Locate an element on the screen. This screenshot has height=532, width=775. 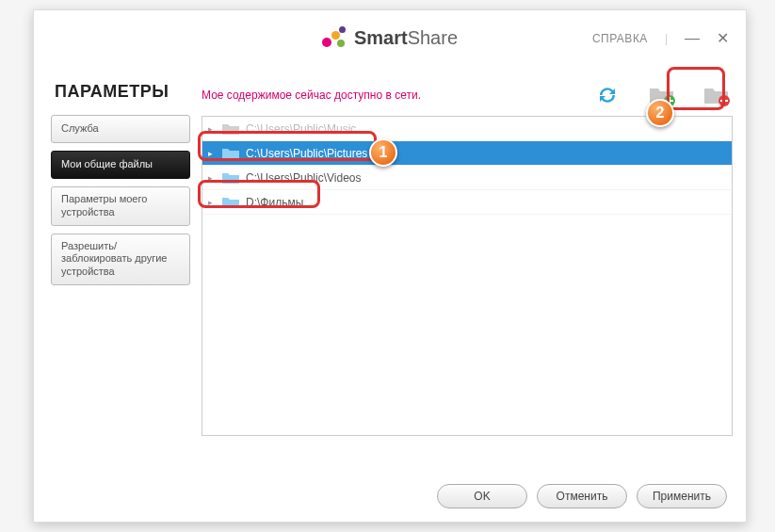
minimize-button: — is located at coordinates (692, 39).